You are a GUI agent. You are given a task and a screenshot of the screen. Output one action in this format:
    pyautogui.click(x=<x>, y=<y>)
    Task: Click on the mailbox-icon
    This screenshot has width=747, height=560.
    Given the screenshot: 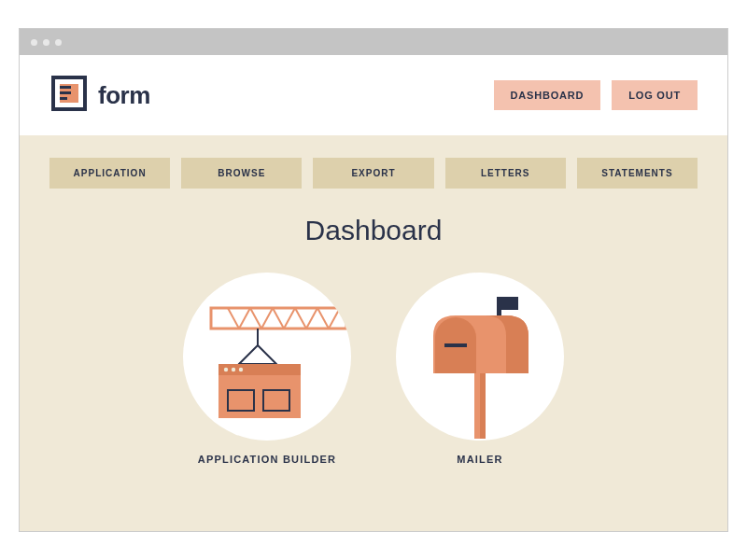 What is the action you would take?
    pyautogui.click(x=480, y=357)
    